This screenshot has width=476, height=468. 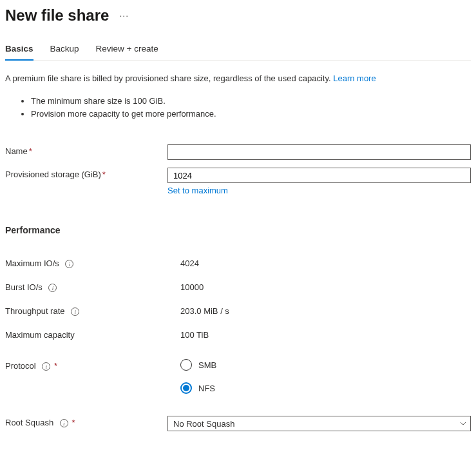 I want to click on name-label: Name*, so click(x=86, y=150).